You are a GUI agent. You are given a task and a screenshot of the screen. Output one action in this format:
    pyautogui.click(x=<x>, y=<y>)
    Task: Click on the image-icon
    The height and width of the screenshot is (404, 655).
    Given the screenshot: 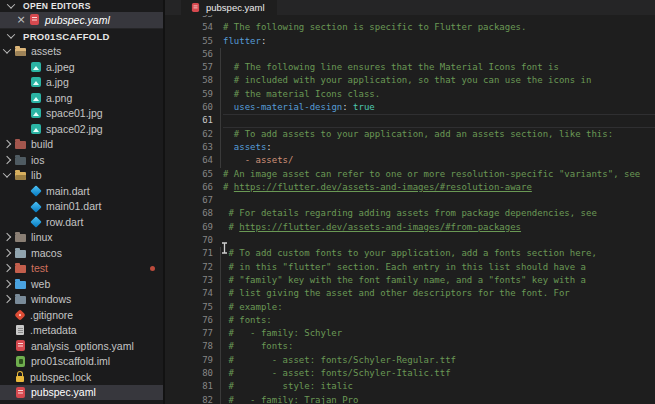 What is the action you would take?
    pyautogui.click(x=36, y=113)
    